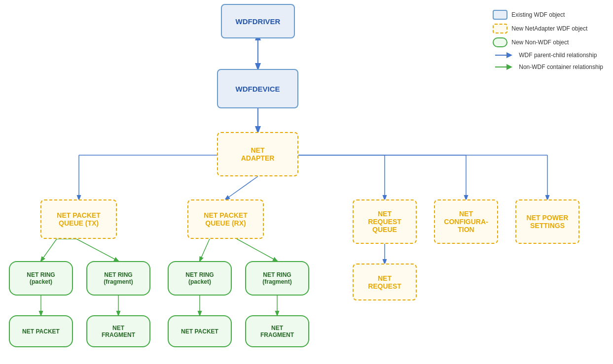 The image size is (613, 364). Describe the element at coordinates (199, 278) in the screenshot. I see `netring-packet-rx-label: NET RING (packet)` at that location.